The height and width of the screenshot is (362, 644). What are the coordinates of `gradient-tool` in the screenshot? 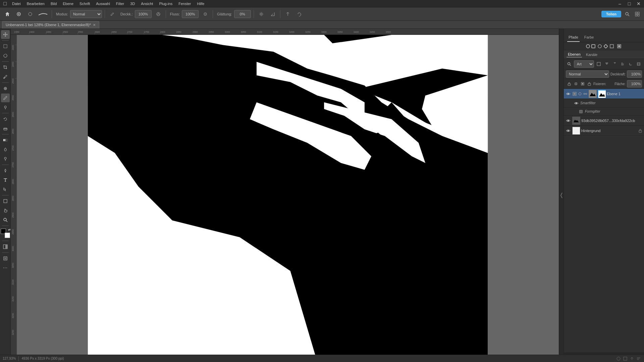 It's located at (5, 140).